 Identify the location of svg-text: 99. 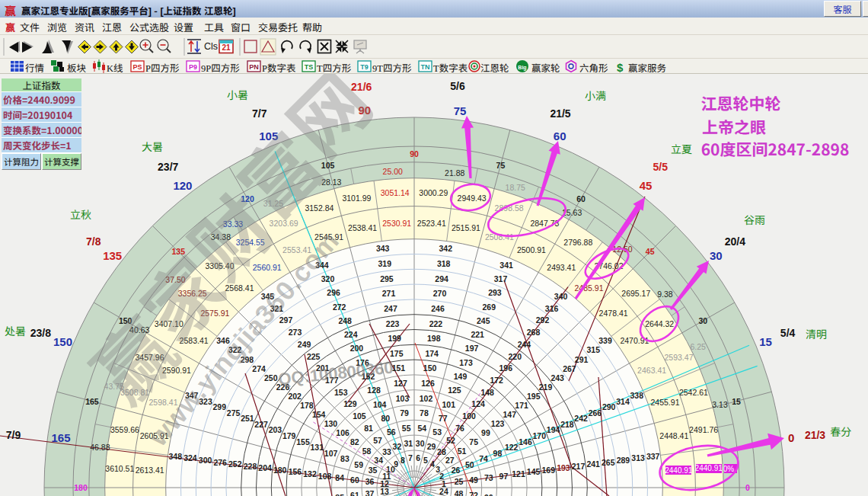
(486, 433).